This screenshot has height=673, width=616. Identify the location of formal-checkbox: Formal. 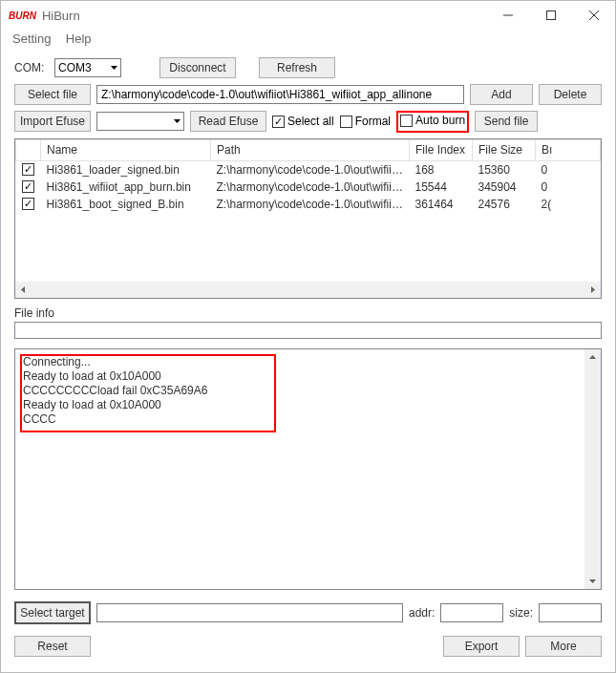
(365, 121).